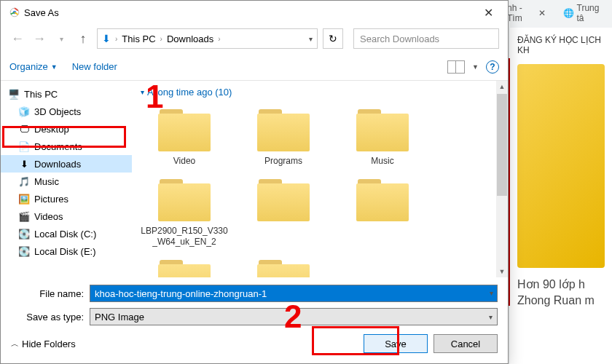 The width and height of the screenshot is (612, 364). Describe the element at coordinates (39, 39) in the screenshot. I see `forward-button: →` at that location.